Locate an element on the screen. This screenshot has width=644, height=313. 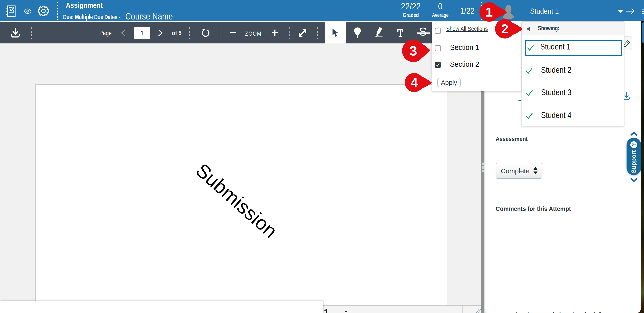
svg-text: 3 is located at coordinates (413, 51).